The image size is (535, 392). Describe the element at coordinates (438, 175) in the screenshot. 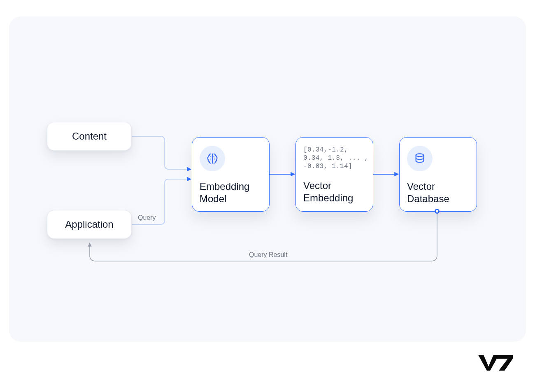

I see `node-vector-database: Vector Database` at that location.